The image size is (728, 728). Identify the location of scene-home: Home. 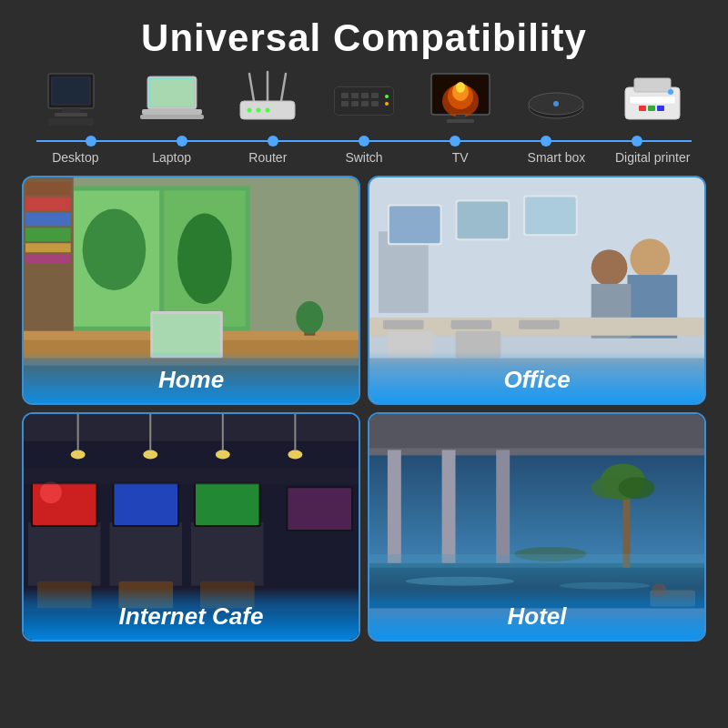
(191, 290).